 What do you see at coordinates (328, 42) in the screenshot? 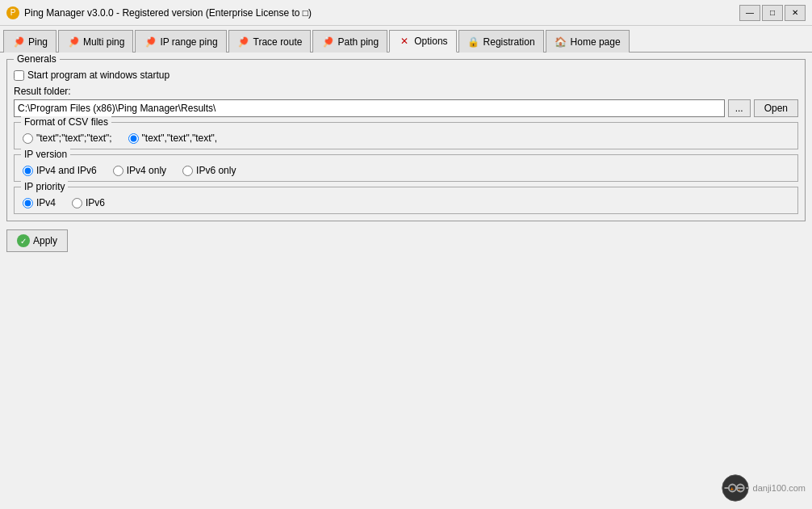
I see `path-ping-tab-icon: 🏓` at bounding box center [328, 42].